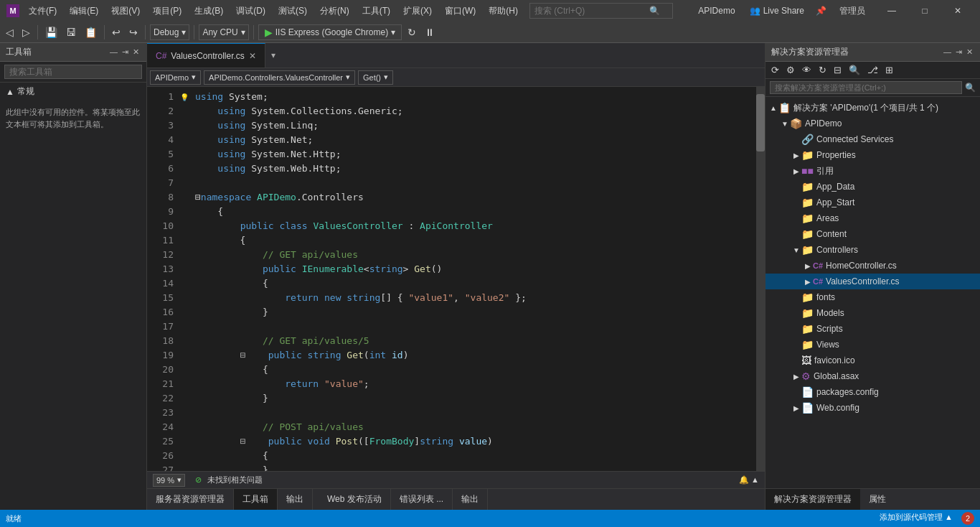 The width and height of the screenshot is (980, 527). I want to click on tree-item-models: 📁 Models, so click(872, 313).